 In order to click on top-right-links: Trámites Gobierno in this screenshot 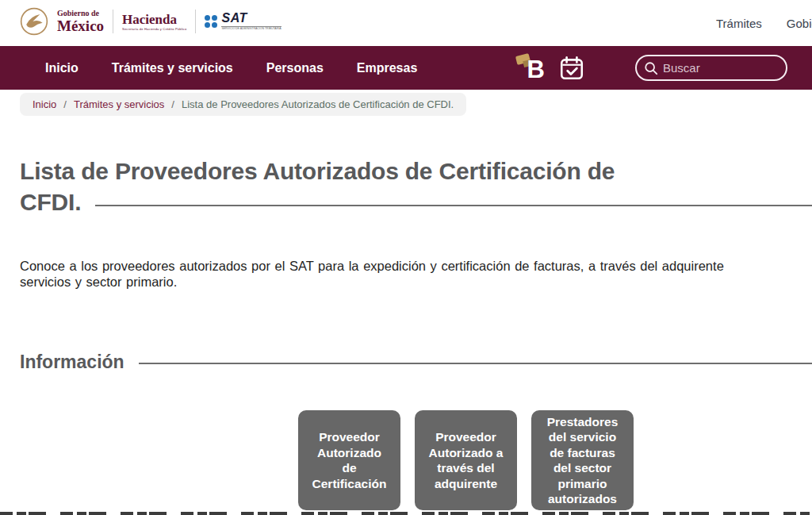, I will do `click(764, 24)`.